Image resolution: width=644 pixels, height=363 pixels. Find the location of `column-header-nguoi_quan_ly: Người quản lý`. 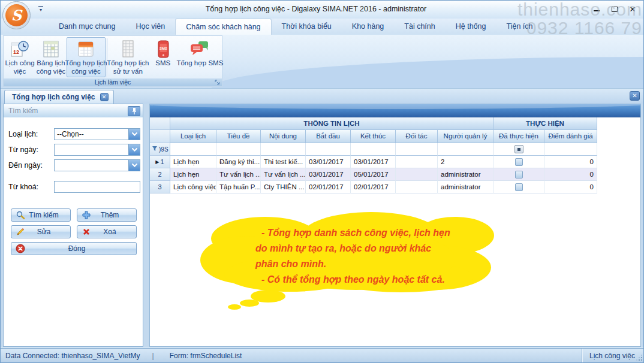

column-header-nguoi_quan_ly: Người quản lý is located at coordinates (465, 137).